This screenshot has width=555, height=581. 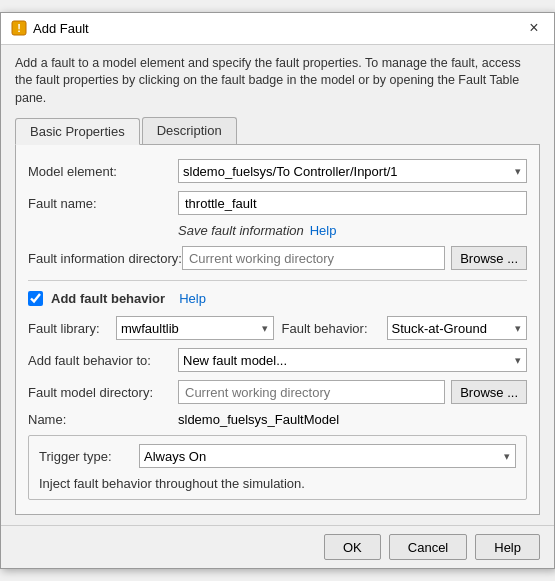 I want to click on help-button: Help, so click(x=508, y=547).